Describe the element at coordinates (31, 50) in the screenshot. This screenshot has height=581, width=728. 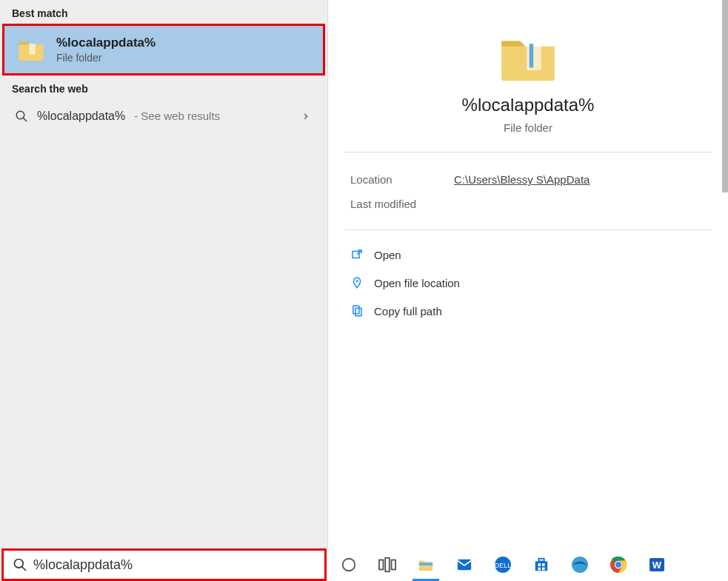
I see `folder-icon` at that location.